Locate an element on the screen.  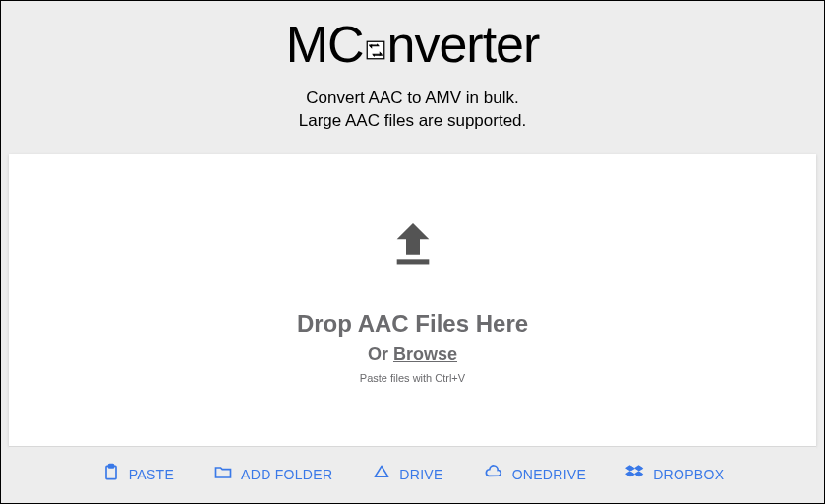
upload-icon is located at coordinates (413, 246).